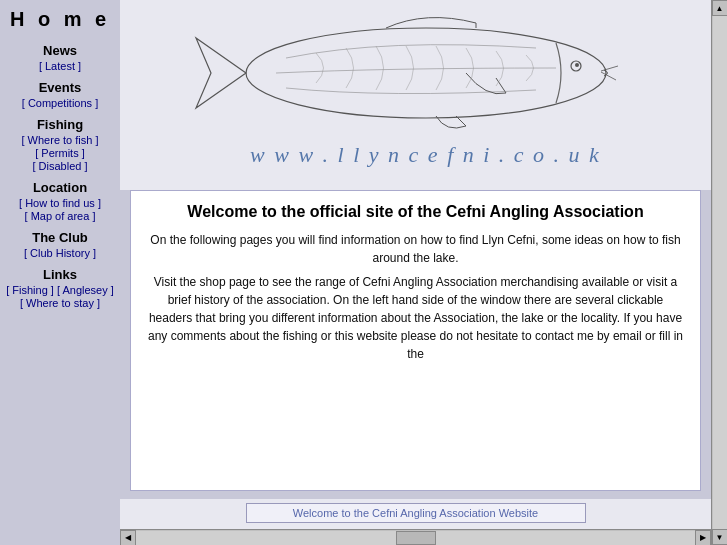 This screenshot has width=727, height=545. What do you see at coordinates (426, 155) in the screenshot?
I see `website-url-text: w w w . l l y n c e f n i . c o . u k` at bounding box center [426, 155].